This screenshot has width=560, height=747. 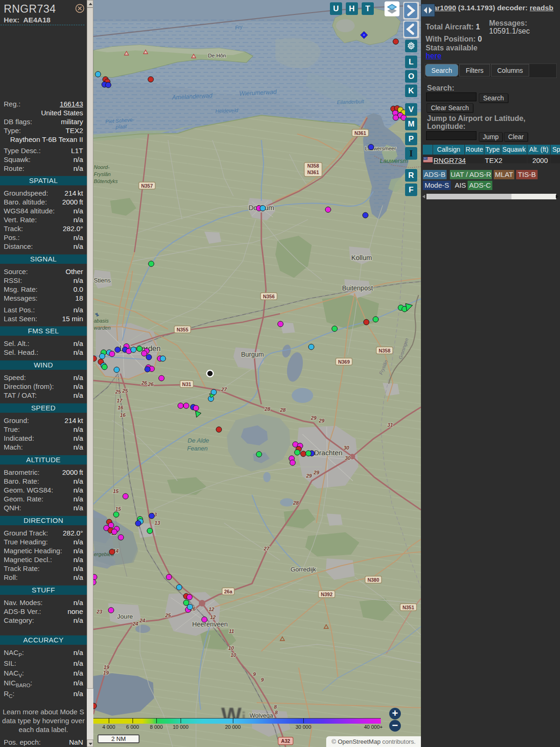 What do you see at coordinates (119, 401) in the screenshot?
I see `svg-text: 17` at bounding box center [119, 401].